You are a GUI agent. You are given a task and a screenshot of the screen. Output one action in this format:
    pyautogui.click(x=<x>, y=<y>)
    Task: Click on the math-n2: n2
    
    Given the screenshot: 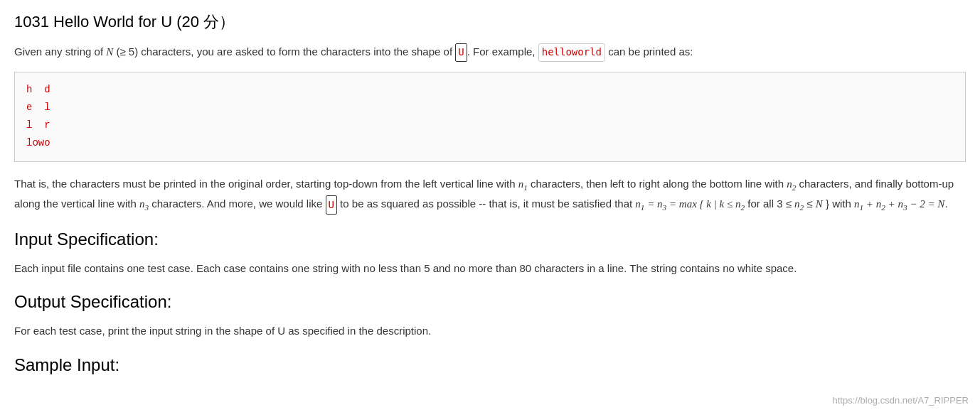 What is the action you would take?
    pyautogui.click(x=791, y=184)
    